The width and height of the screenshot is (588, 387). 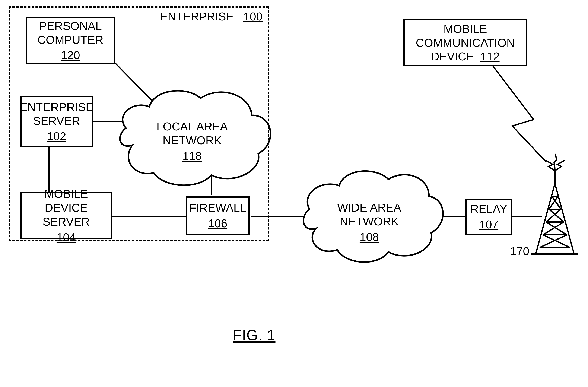 What do you see at coordinates (218, 215) in the screenshot?
I see `firewall-box: FIREWALL 106` at bounding box center [218, 215].